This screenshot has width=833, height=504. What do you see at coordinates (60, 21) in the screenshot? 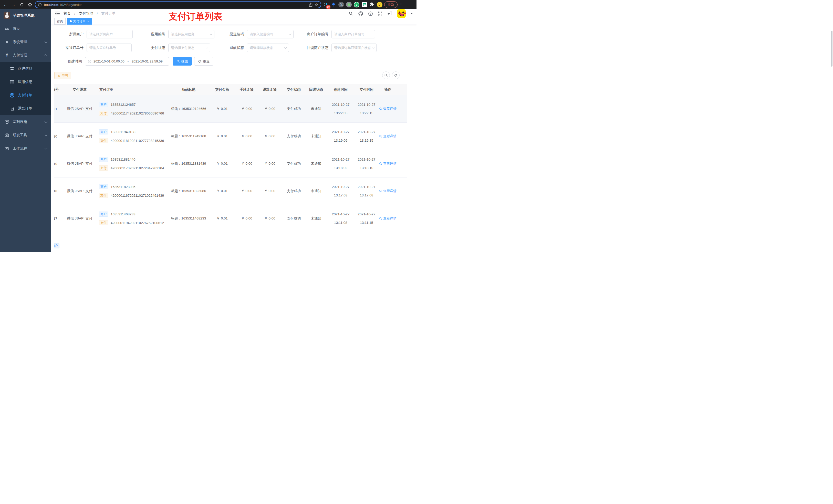
I see `tab-home: 首页` at bounding box center [60, 21].